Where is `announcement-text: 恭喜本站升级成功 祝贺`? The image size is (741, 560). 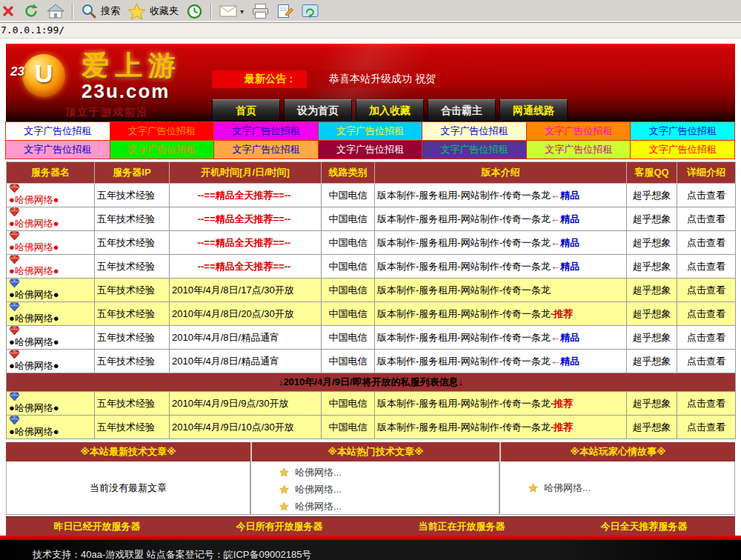 announcement-text: 恭喜本站升级成功 祝贺 is located at coordinates (382, 79).